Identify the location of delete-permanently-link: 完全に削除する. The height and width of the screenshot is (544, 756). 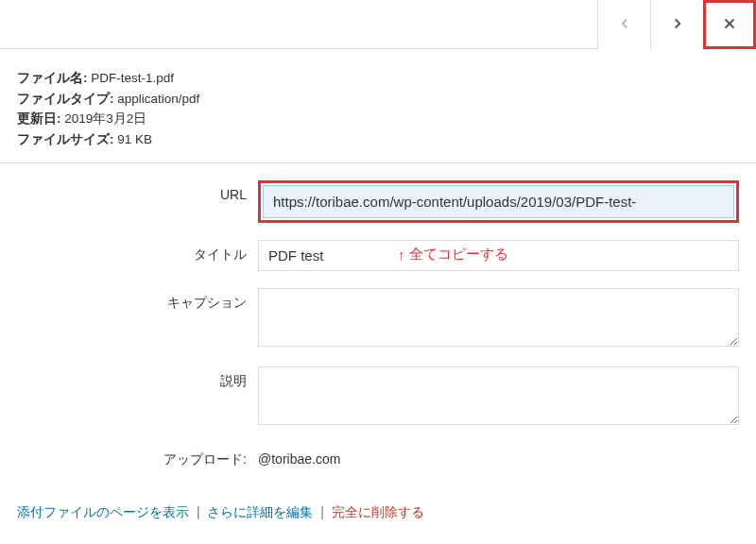
(378, 512).